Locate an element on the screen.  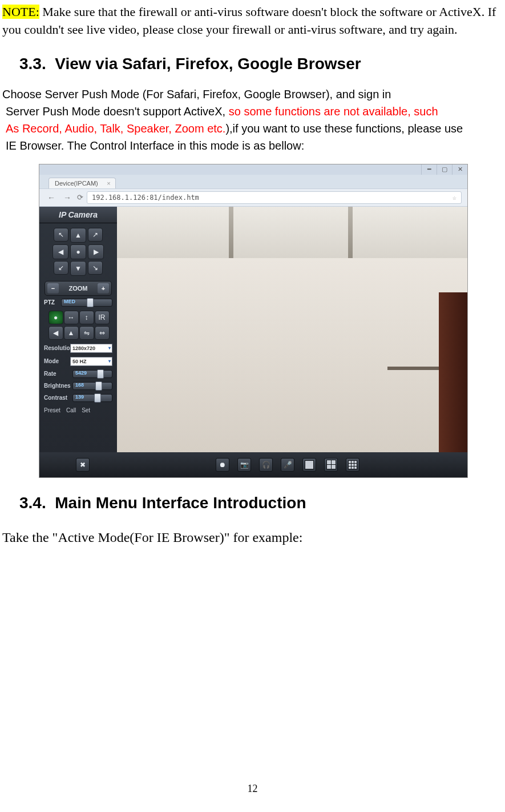
tab-close-icon: × is located at coordinates (108, 183).